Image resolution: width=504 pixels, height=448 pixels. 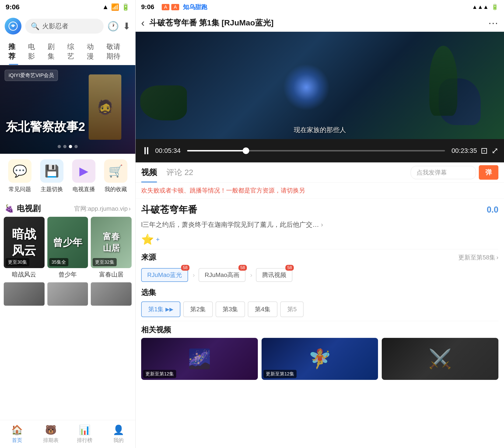 I want to click on quick-item-favorites: 🛒 我的收藏, so click(x=116, y=176).